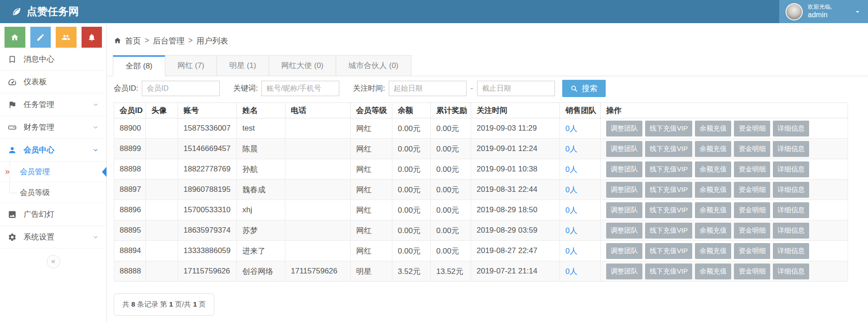  I want to click on quick-edit-button, so click(41, 37).